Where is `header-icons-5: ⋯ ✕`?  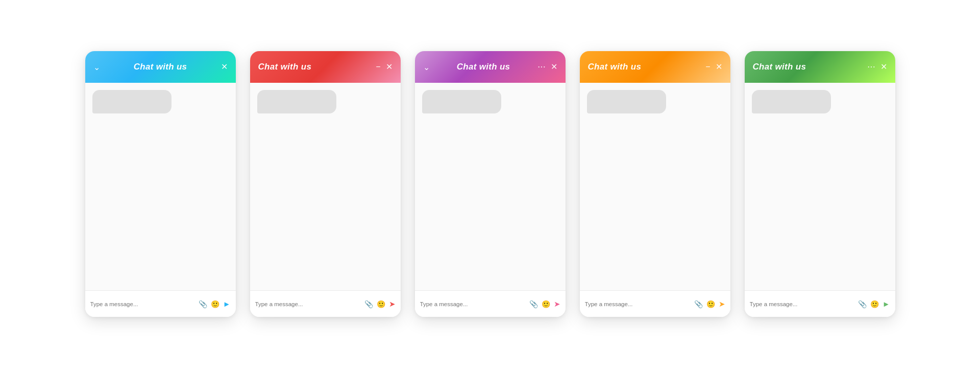 header-icons-5: ⋯ ✕ is located at coordinates (877, 67).